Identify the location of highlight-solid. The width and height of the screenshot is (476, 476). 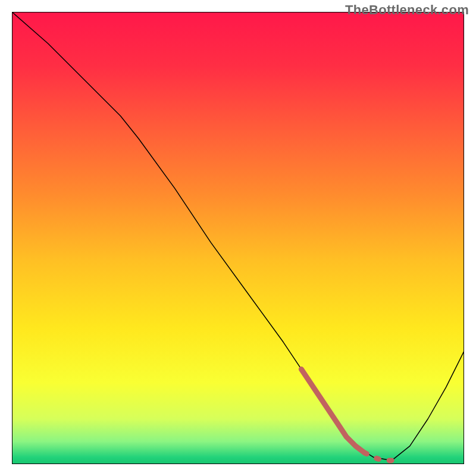
(333, 411).